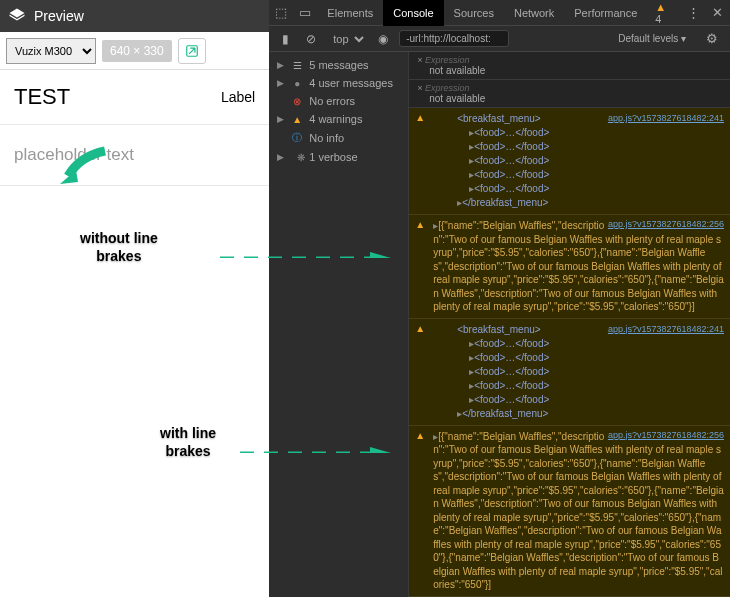  Describe the element at coordinates (664, 13) in the screenshot. I see `tab-warning-count: ▲ 4` at that location.